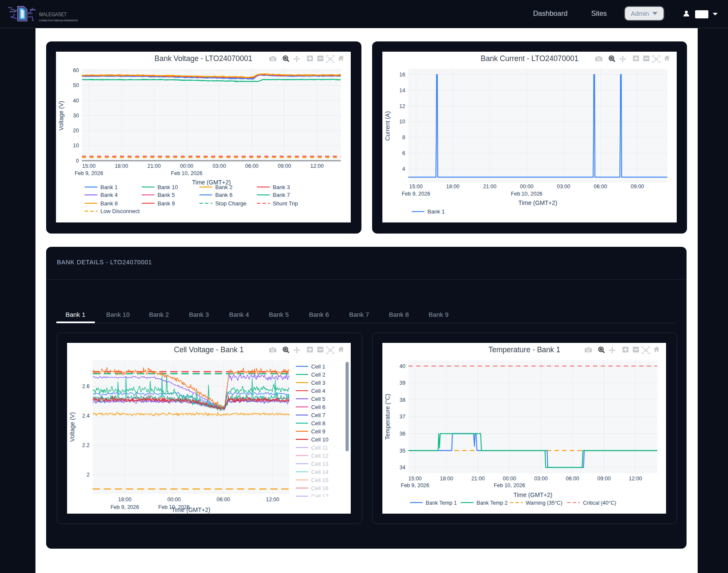 This screenshot has width=728, height=573. What do you see at coordinates (318, 366) in the screenshot?
I see `svg-text: Cell 1` at bounding box center [318, 366].